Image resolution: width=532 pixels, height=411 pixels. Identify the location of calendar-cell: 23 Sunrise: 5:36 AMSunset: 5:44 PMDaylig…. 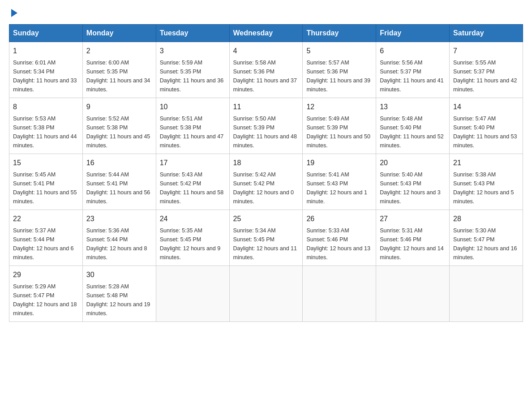
(119, 238).